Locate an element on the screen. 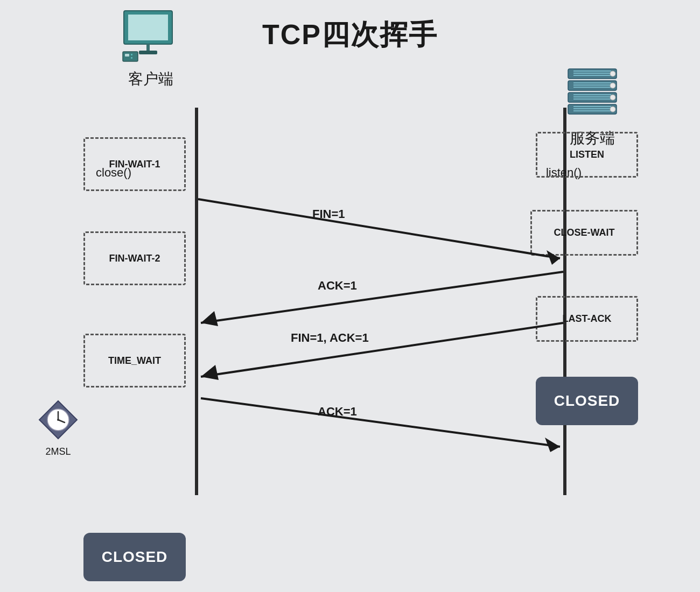 The image size is (700, 592). listen-label: LISTEN is located at coordinates (587, 155).